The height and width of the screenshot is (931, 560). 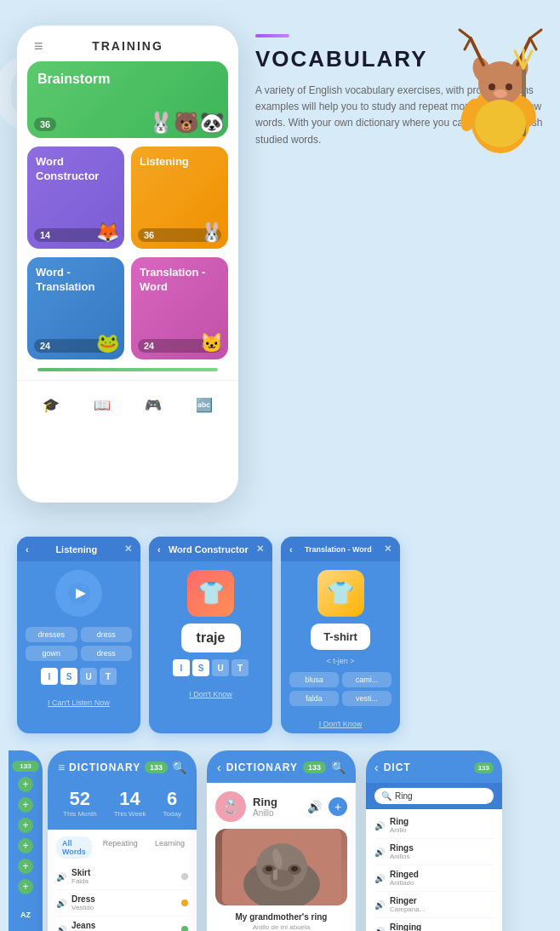 What do you see at coordinates (124, 925) in the screenshot?
I see `word-jeans: Jeans` at bounding box center [124, 925].